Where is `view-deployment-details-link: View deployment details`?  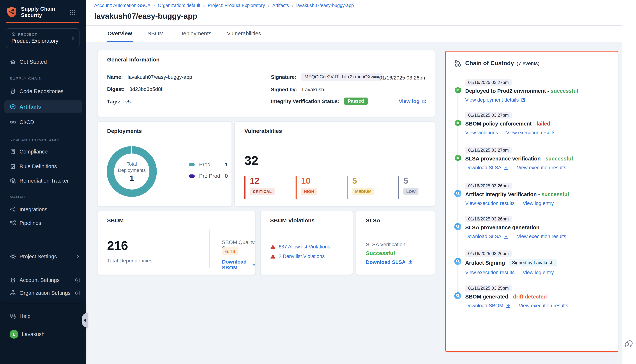 view-deployment-details-link: View deployment details is located at coordinates (496, 100).